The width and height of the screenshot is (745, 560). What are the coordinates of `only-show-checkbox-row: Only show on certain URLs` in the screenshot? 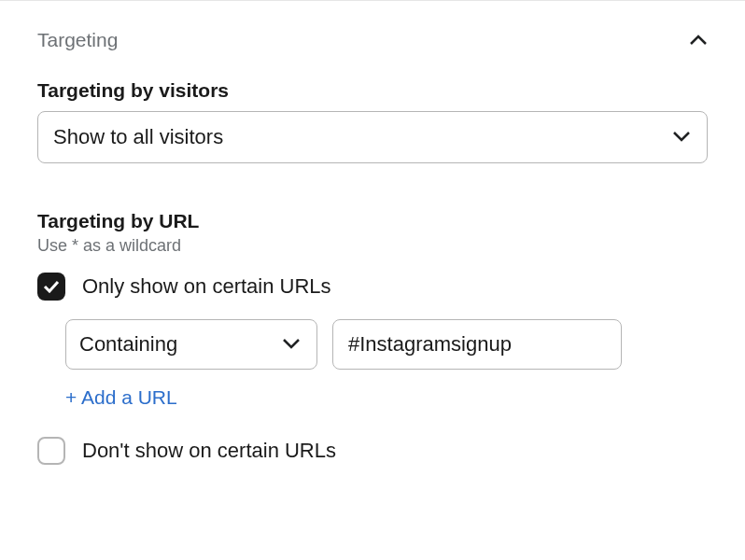 It's located at (372, 287).